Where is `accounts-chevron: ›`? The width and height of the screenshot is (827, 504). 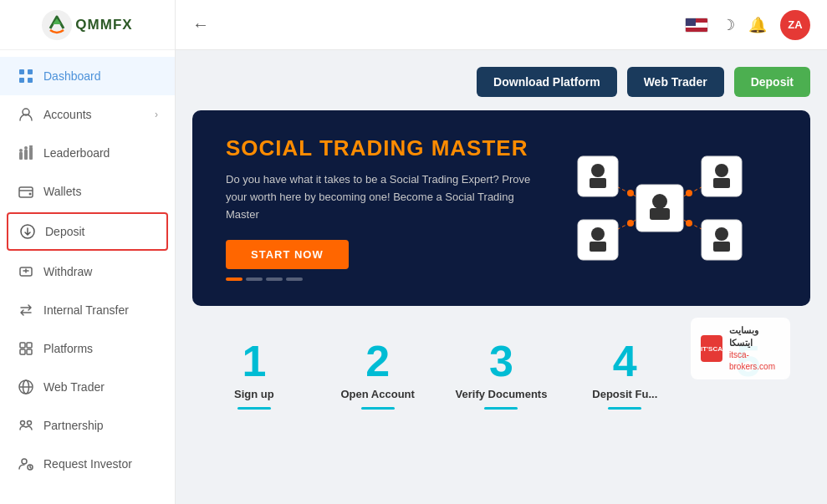
accounts-chevron: › is located at coordinates (156, 115).